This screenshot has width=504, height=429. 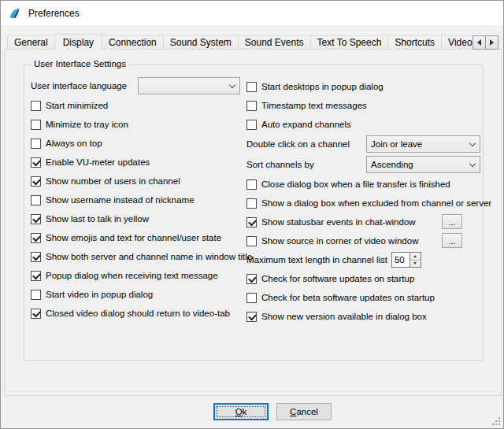 I want to click on cancel-button: Cancel, so click(x=304, y=412).